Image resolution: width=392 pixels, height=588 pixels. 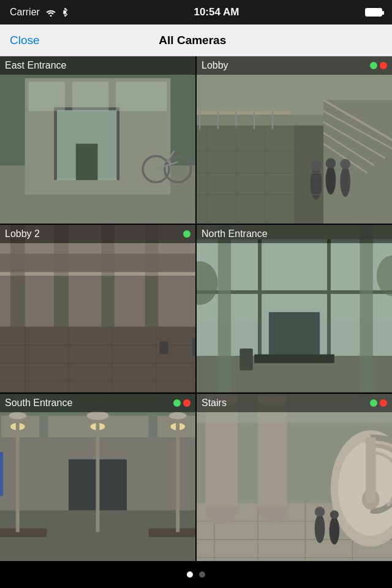 What do you see at coordinates (98, 234) in the screenshot?
I see `camera-label-lobby2: Lobby 2` at bounding box center [98, 234].